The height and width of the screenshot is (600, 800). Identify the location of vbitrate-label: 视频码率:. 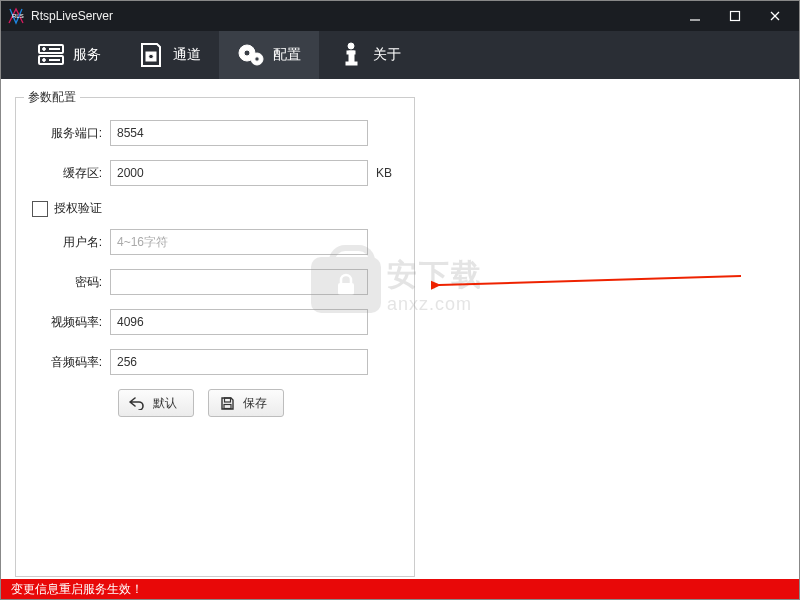
(67, 322).